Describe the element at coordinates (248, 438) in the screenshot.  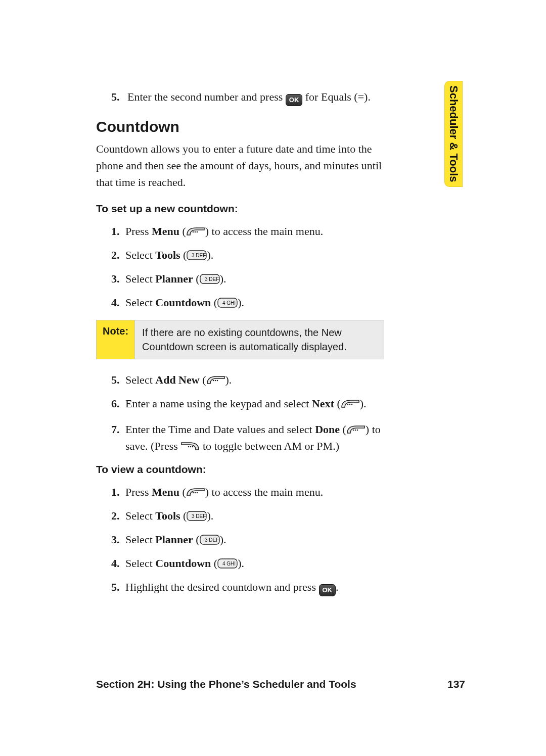
I see `list-item: 7. Enter the Time and Date values and se…` at that location.